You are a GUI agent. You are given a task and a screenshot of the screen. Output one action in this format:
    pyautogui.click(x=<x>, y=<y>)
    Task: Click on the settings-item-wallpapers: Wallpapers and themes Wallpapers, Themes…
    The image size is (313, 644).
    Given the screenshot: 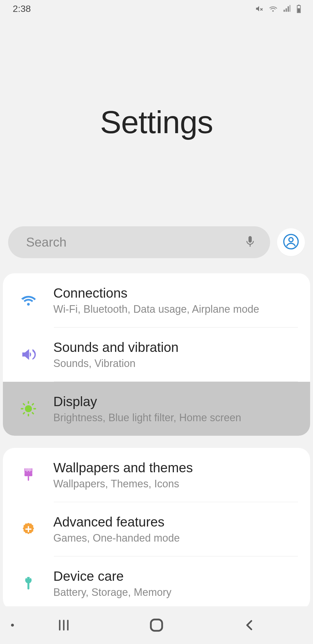 What is the action you would take?
    pyautogui.click(x=156, y=475)
    